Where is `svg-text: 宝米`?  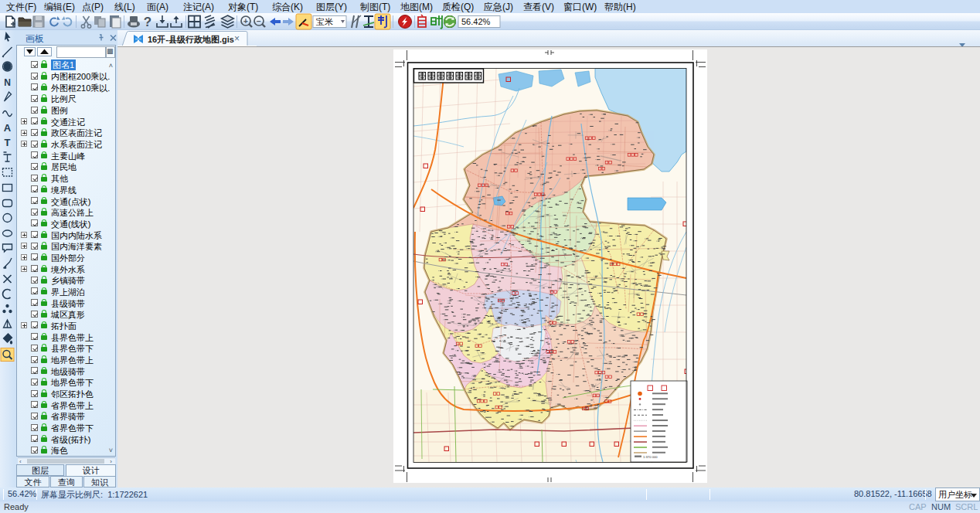 svg-text: 宝米 is located at coordinates (325, 22).